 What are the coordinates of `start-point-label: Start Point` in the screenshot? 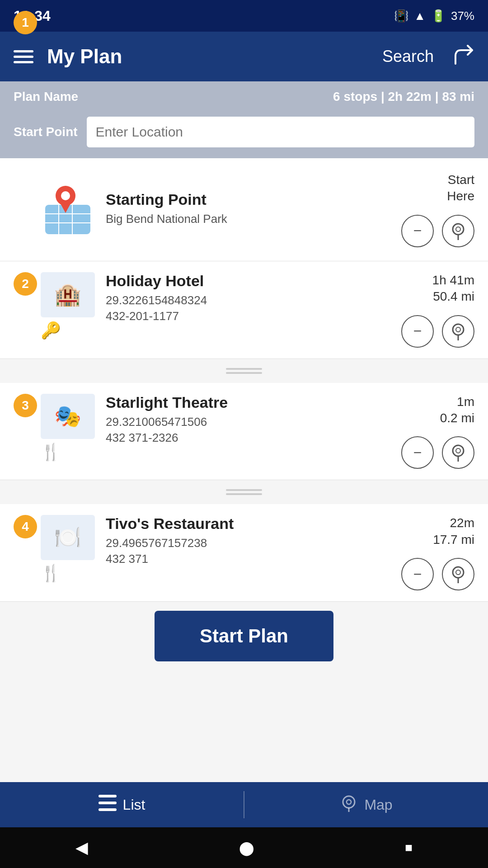 It's located at (46, 132).